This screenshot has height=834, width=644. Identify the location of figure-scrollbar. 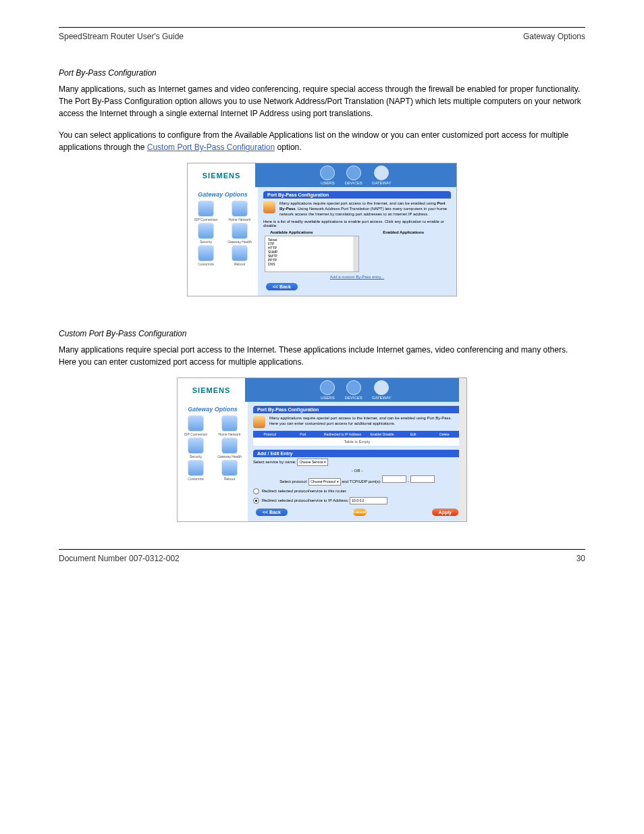
(463, 450).